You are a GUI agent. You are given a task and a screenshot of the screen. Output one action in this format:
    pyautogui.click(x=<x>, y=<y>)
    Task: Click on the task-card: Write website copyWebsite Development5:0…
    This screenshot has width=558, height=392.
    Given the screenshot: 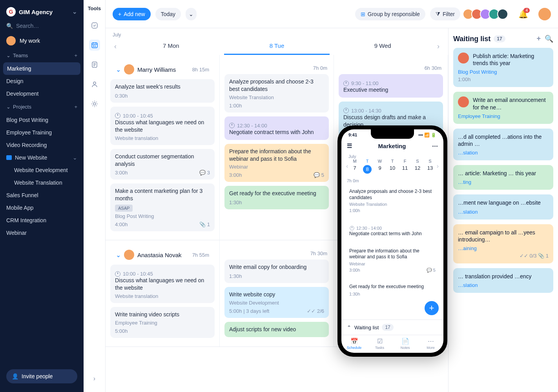 What is the action you would take?
    pyautogui.click(x=277, y=303)
    